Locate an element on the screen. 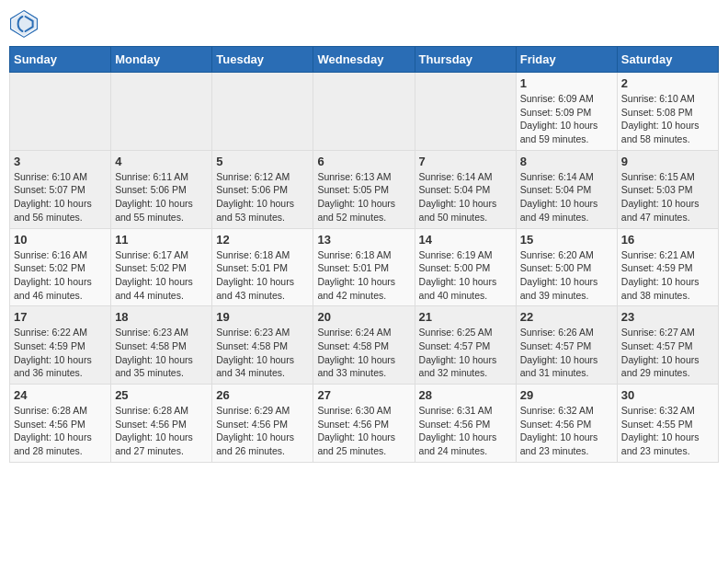 This screenshot has width=728, height=563. day-of-week-friday: Friday is located at coordinates (566, 60).